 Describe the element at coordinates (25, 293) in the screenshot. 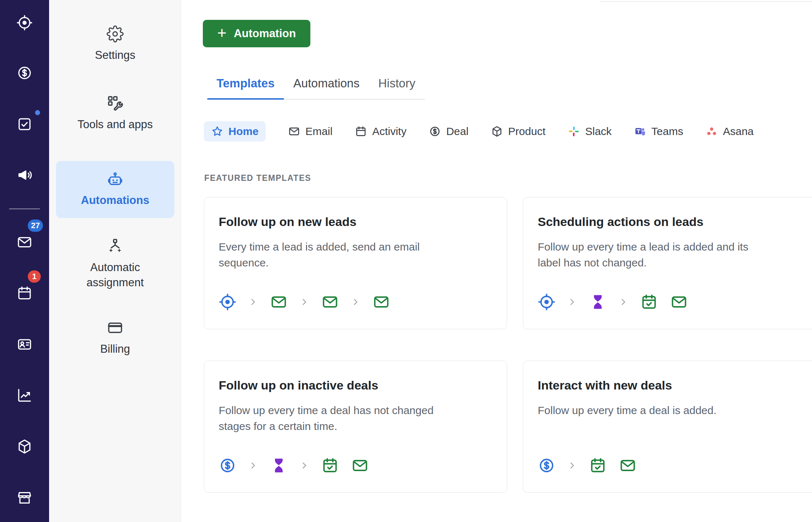

I see `sidebar-item-calendar: 1` at that location.